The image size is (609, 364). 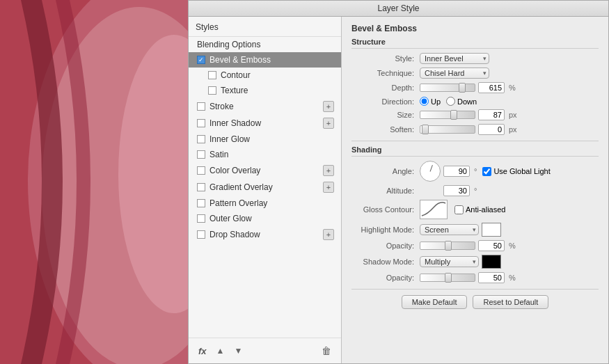 What do you see at coordinates (509, 115) in the screenshot?
I see `size-control: px` at bounding box center [509, 115].